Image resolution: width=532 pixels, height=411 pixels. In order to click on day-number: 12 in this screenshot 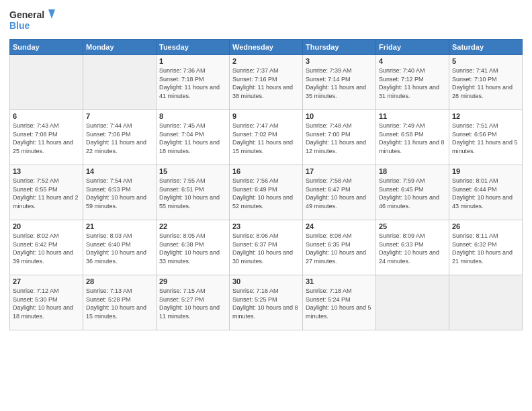, I will do `click(486, 116)`.